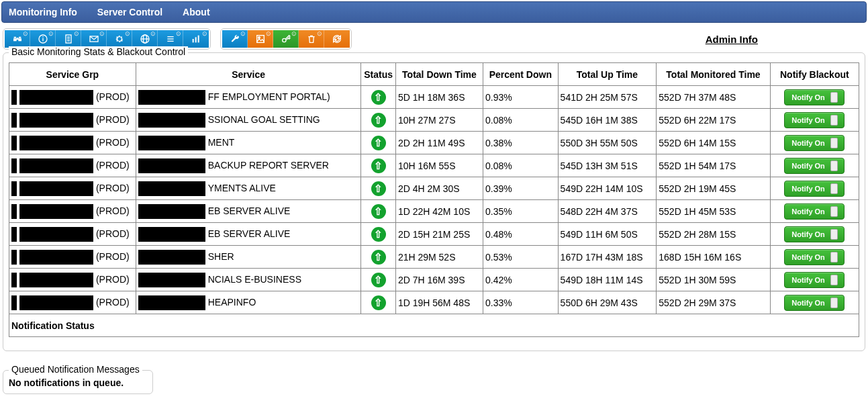  Describe the element at coordinates (171, 39) in the screenshot. I see `tool-list: ⊙` at that location.